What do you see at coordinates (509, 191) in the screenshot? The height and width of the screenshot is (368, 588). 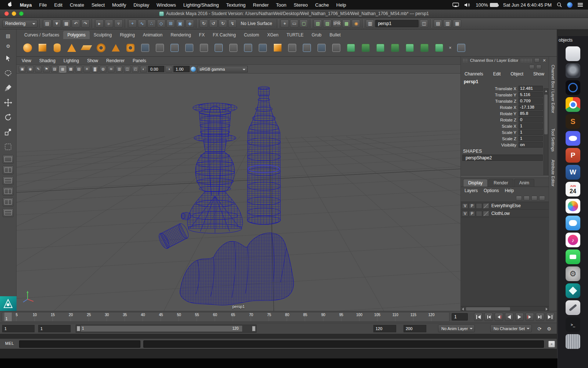 I see `layer-help-menu: Help` at bounding box center [509, 191].